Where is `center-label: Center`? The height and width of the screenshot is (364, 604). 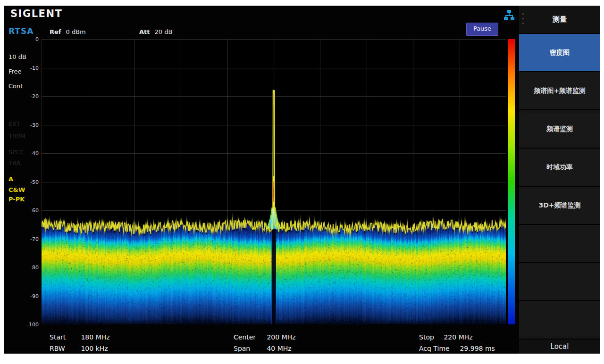 center-label: Center is located at coordinates (249, 337).